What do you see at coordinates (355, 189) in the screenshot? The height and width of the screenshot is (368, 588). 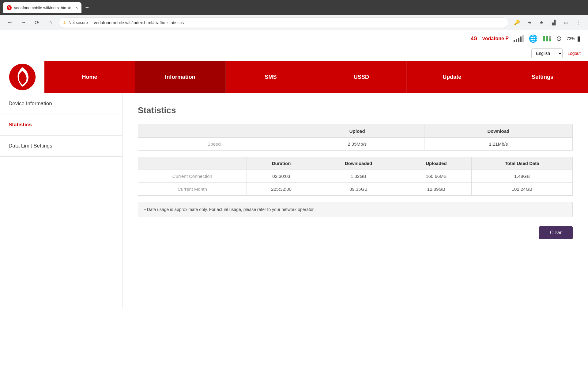 I see `current-month-row: Current Month 225:32:00 89.35GB 12.89GB …` at bounding box center [355, 189].